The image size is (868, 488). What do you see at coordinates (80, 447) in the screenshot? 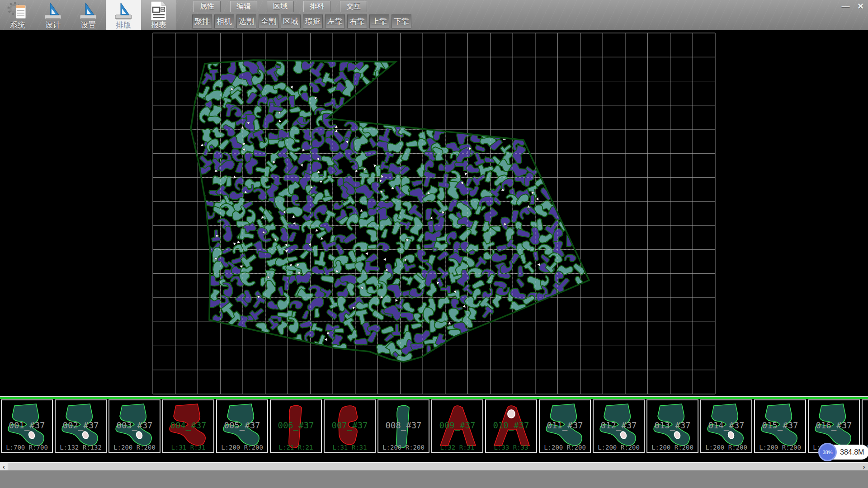
I see `piece-lr-count: L:132 R:132` at bounding box center [80, 447].